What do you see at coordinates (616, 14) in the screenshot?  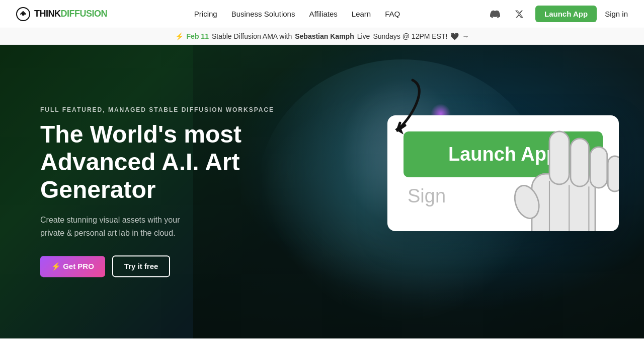 I see `sign-in-link: Sign in` at bounding box center [616, 14].